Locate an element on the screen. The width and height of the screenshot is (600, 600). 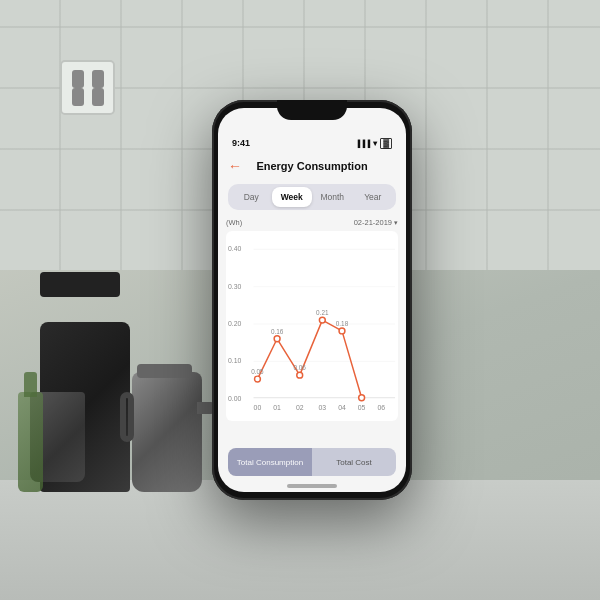
signal-icon: ▐▐▐ is located at coordinates (362, 144).